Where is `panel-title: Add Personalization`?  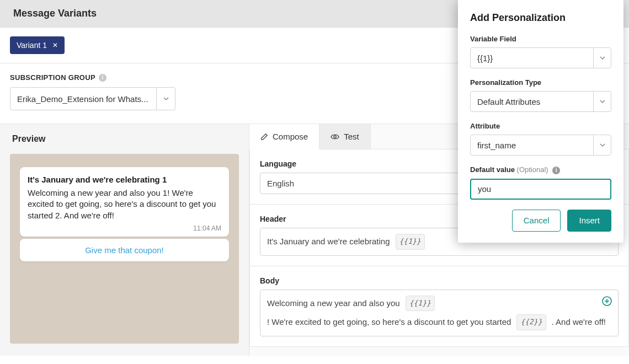 panel-title: Add Personalization is located at coordinates (541, 18).